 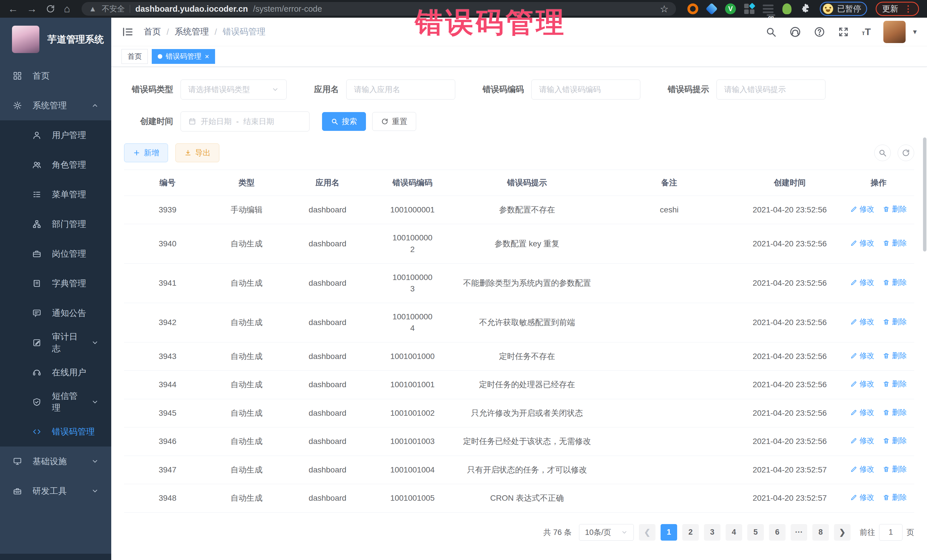 I want to click on sidebar-collapse-bar, so click(x=56, y=557).